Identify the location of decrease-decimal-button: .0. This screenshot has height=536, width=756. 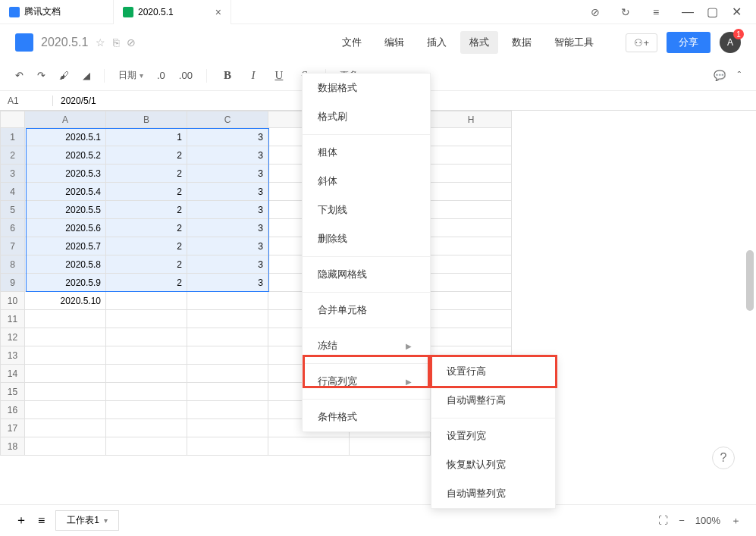
(161, 76).